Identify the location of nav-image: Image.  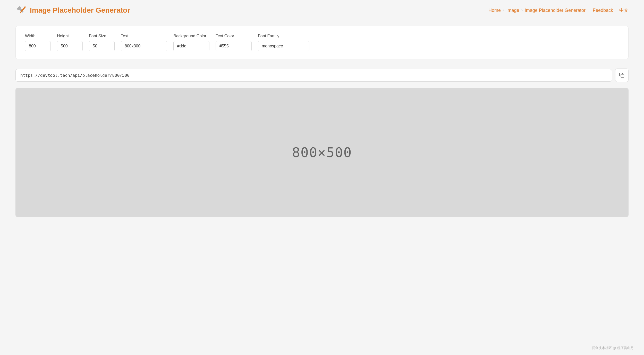
(513, 10).